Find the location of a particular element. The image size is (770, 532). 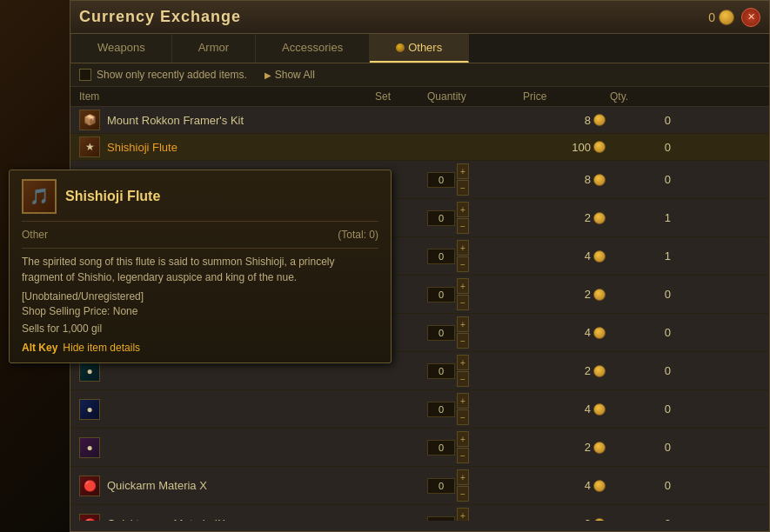

item-cell: 🔴 Quicktongue Materia IX is located at coordinates (227, 518).